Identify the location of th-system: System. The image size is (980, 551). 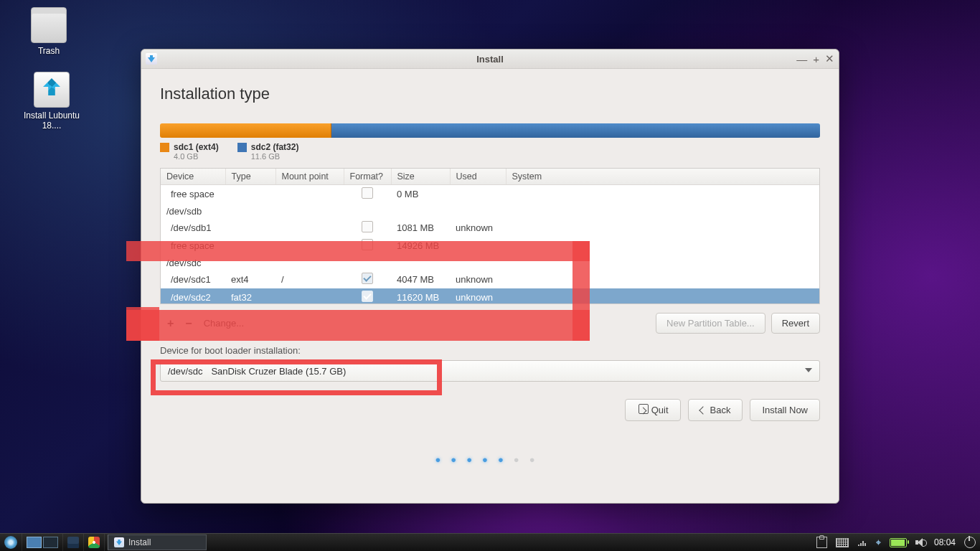
(663, 176).